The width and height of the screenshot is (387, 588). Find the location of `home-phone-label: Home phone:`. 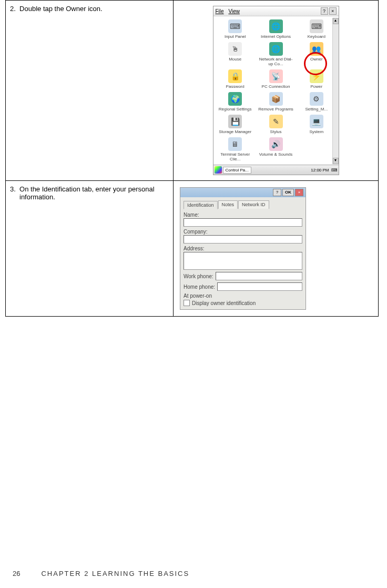

home-phone-label: Home phone: is located at coordinates (199, 287).